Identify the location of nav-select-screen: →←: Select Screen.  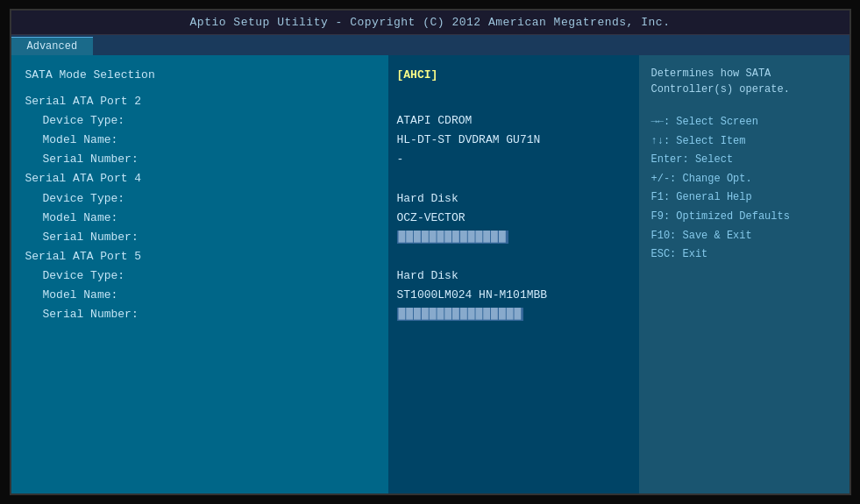
(744, 123).